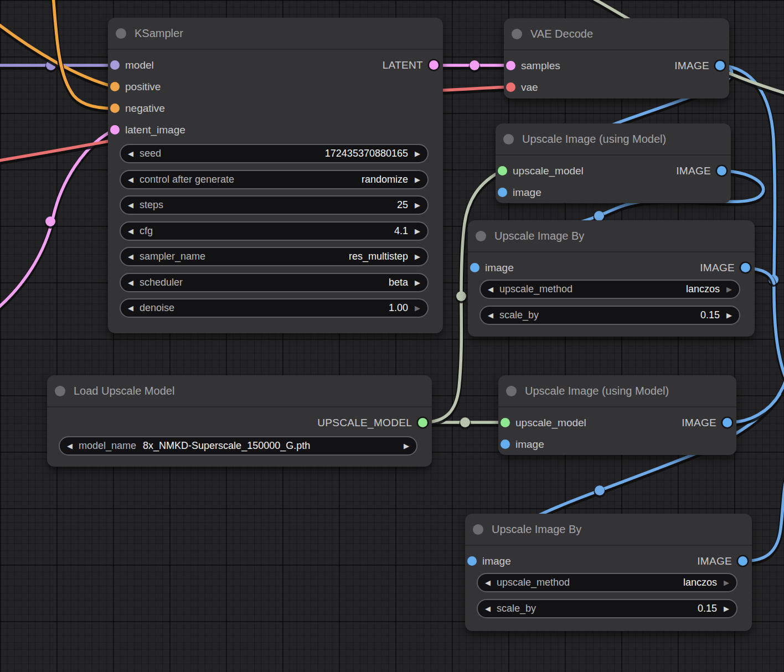 The width and height of the screenshot is (784, 672). Describe the element at coordinates (145, 108) in the screenshot. I see `input-label: negative` at that location.